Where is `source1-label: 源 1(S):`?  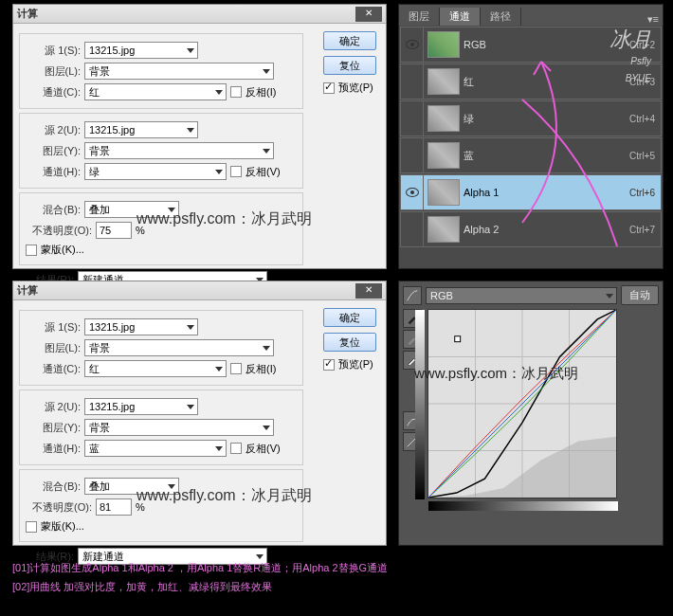
source1-label: 源 1(S): is located at coordinates (53, 328).